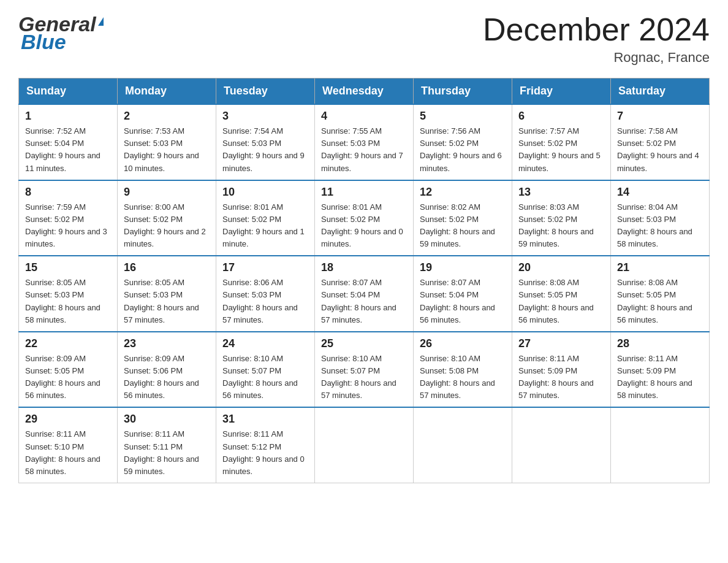 This screenshot has height=563, width=728. Describe the element at coordinates (167, 267) in the screenshot. I see `day-number: 16` at that location.